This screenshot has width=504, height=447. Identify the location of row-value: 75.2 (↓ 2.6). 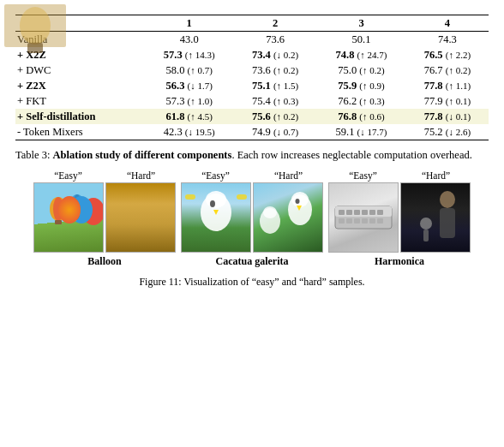
(447, 132).